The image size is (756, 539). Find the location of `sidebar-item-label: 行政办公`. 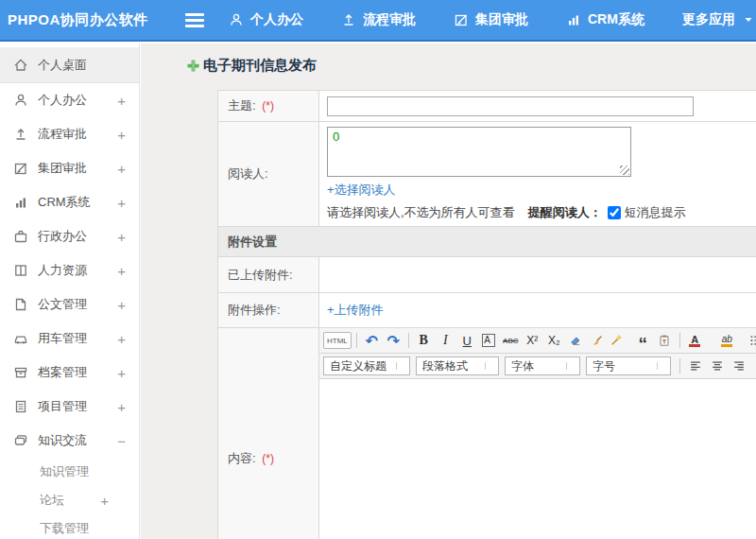

sidebar-item-label: 行政办公 is located at coordinates (62, 236).